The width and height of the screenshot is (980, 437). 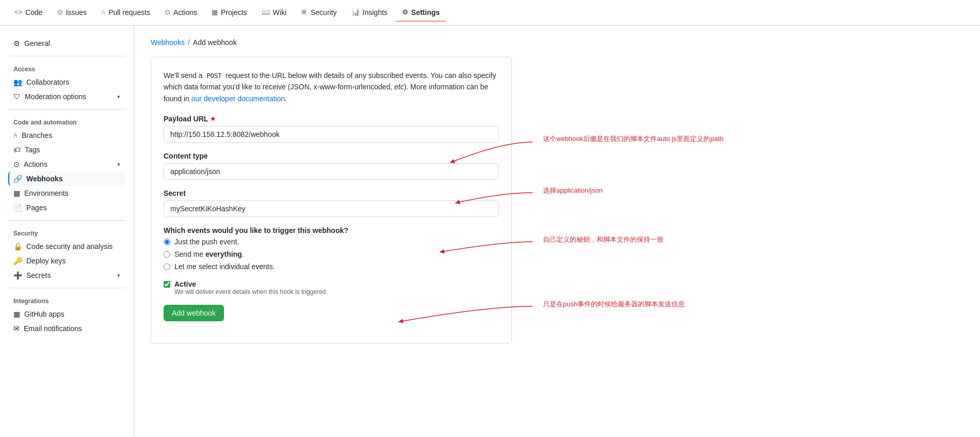 What do you see at coordinates (17, 97) in the screenshot?
I see `moderation-icon: 🛡` at bounding box center [17, 97].